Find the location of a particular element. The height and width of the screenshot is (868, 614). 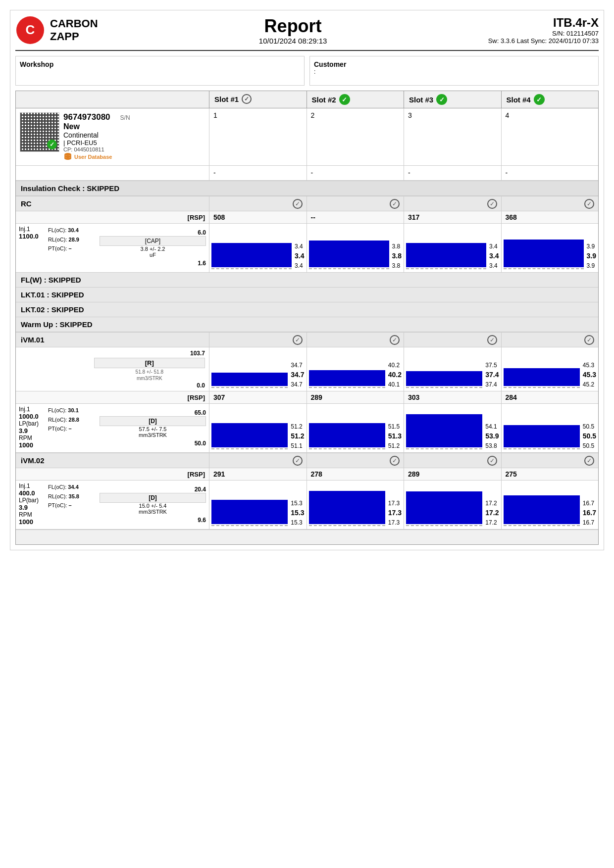

rc-inj-label: Inj.1 is located at coordinates (33, 229).